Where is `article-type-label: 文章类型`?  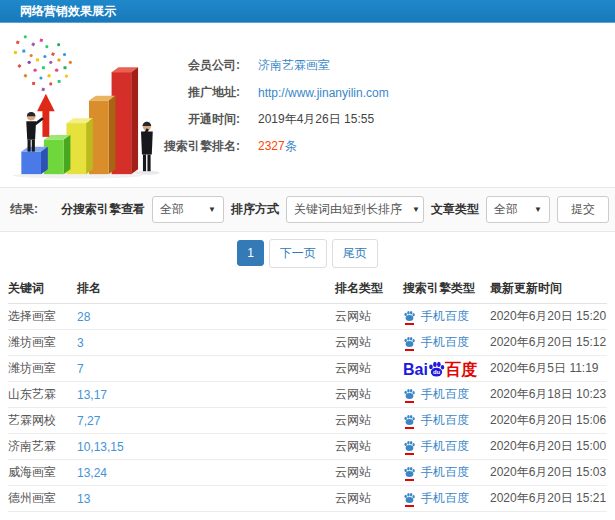 article-type-label: 文章类型 is located at coordinates (455, 210).